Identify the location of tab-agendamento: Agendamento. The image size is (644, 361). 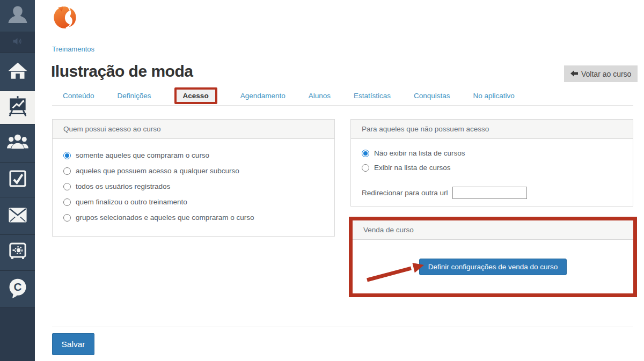
(263, 95).